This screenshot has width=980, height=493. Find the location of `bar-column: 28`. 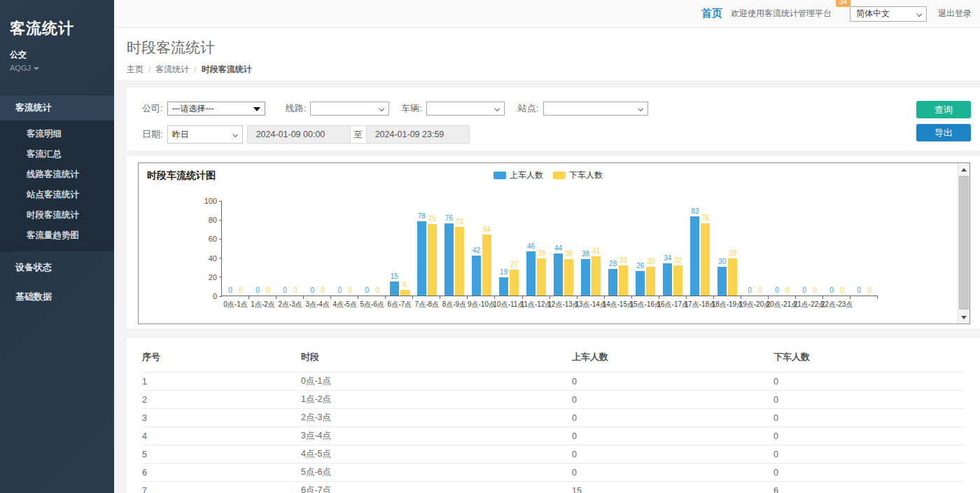

bar-column: 28 is located at coordinates (613, 278).